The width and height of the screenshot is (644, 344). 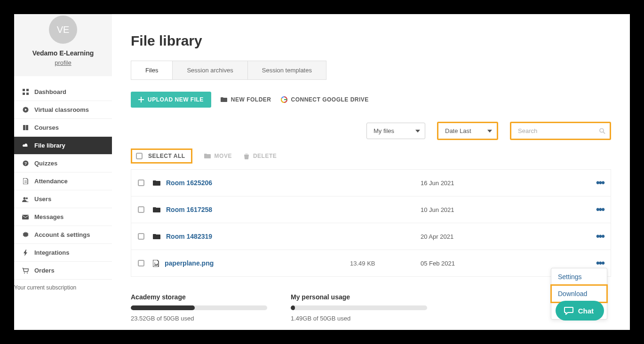 I want to click on upload-button: UPLOAD NEW FILE, so click(x=171, y=100).